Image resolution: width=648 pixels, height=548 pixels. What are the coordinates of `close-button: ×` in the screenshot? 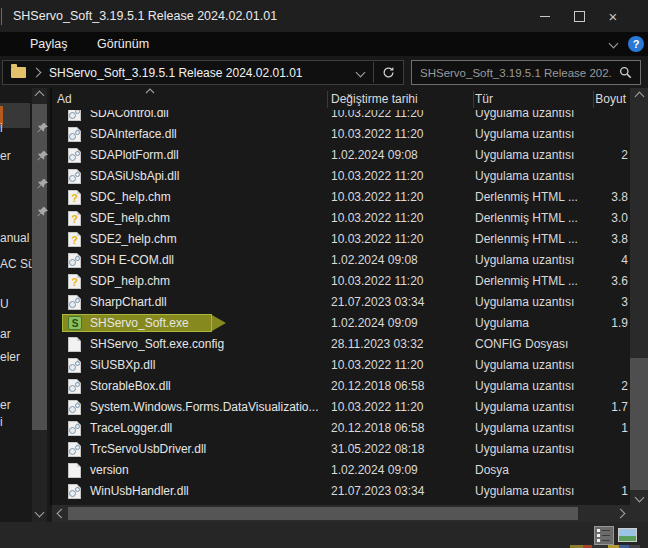 It's located at (613, 16).